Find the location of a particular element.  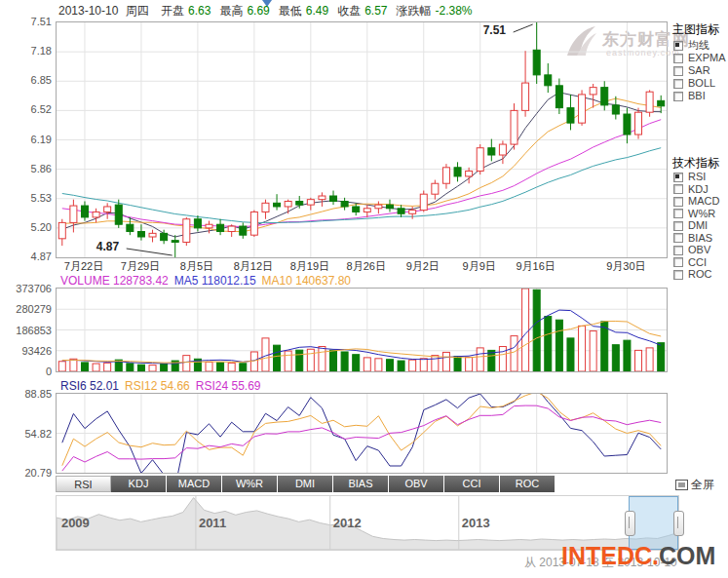

x-axis-date-tick: 8月5日 is located at coordinates (197, 267).